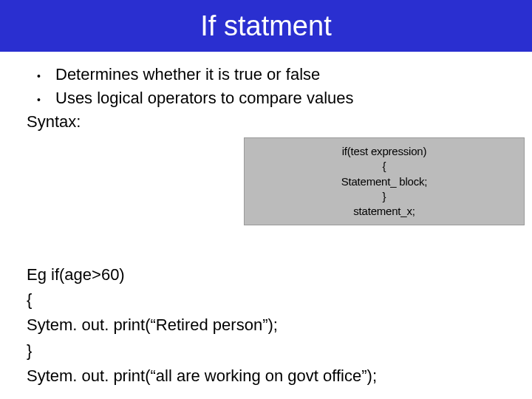 The width and height of the screenshot is (532, 399). Describe the element at coordinates (266, 98) in the screenshot. I see `bullet-item: • Uses logical operators to compare valu…` at that location.